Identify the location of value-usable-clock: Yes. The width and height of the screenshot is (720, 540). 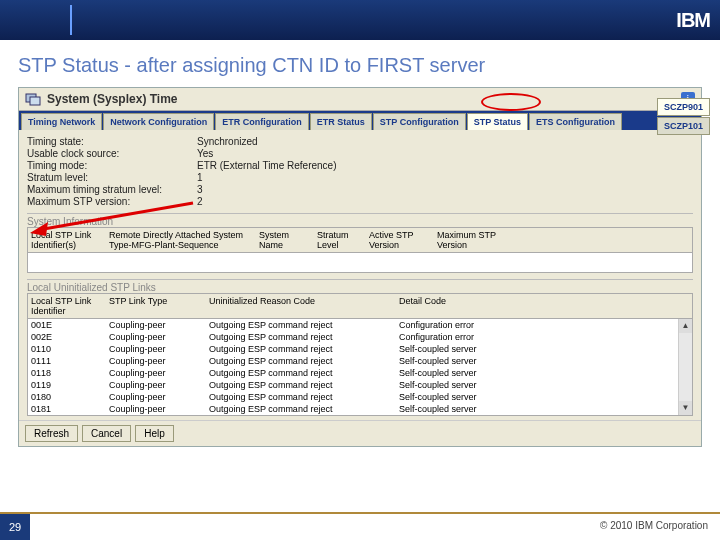
(445, 154).